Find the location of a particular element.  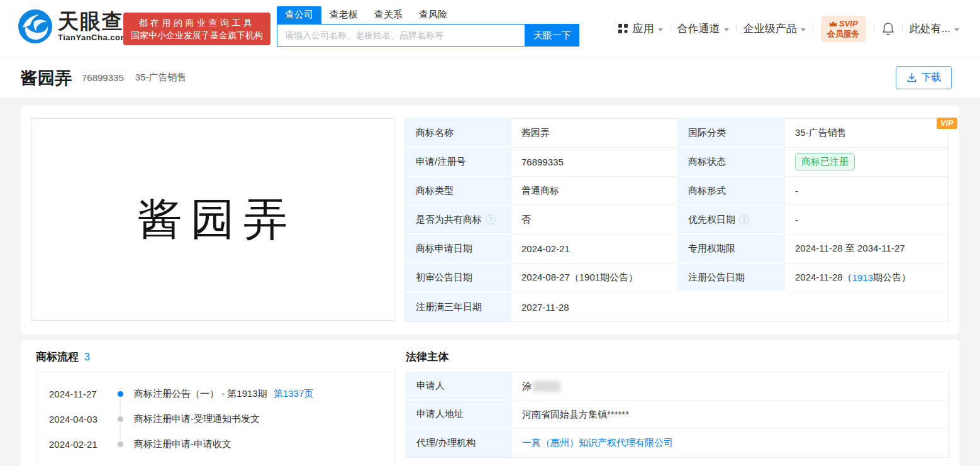

process-section-title: 商标流程 is located at coordinates (57, 357).